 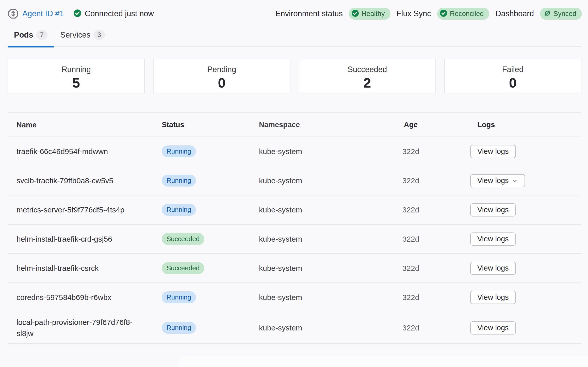 What do you see at coordinates (81, 297) in the screenshot?
I see `pod-name: coredns-597584b69b-r6wbx` at bounding box center [81, 297].